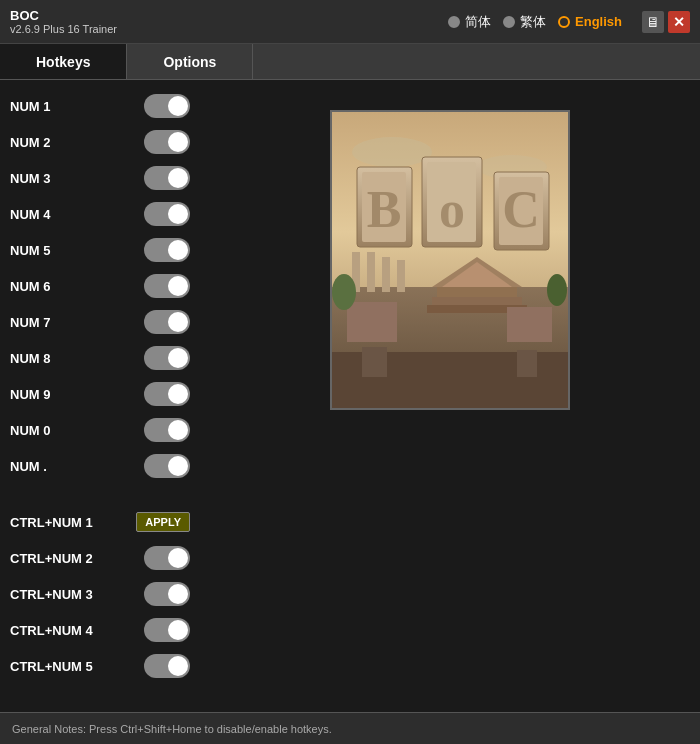  I want to click on monitor-button: 🖥, so click(653, 22).